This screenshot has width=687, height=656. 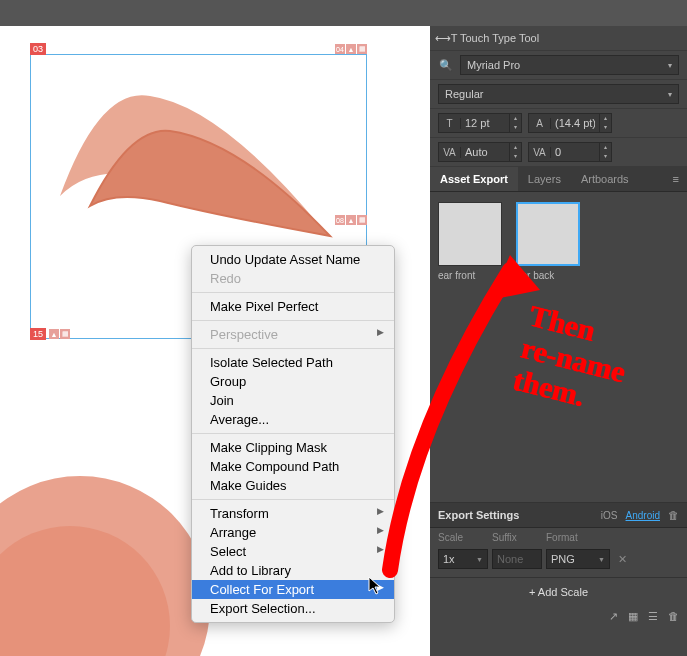 What do you see at coordinates (485, 123) in the screenshot?
I see `font-size-field` at bounding box center [485, 123].